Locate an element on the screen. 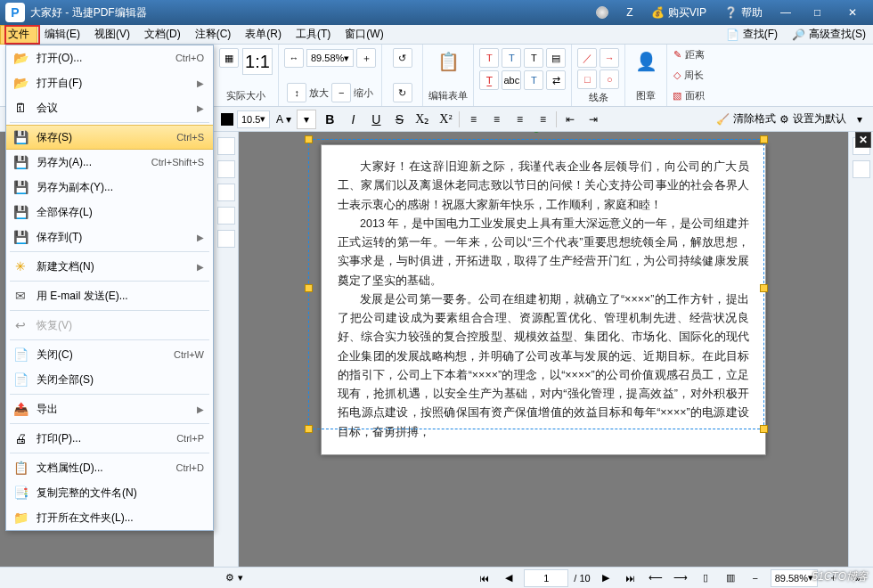  maximize-button: □ is located at coordinates (822, 12).